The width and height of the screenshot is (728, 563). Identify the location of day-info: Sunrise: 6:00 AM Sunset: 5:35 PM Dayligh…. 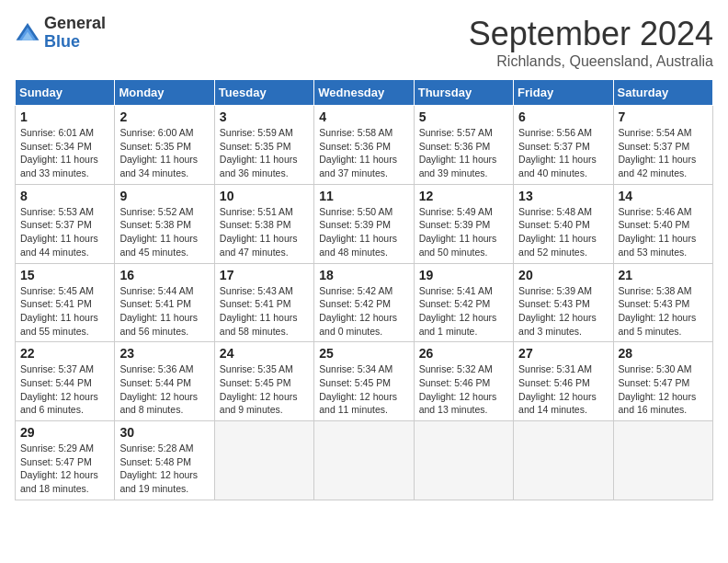
(164, 153).